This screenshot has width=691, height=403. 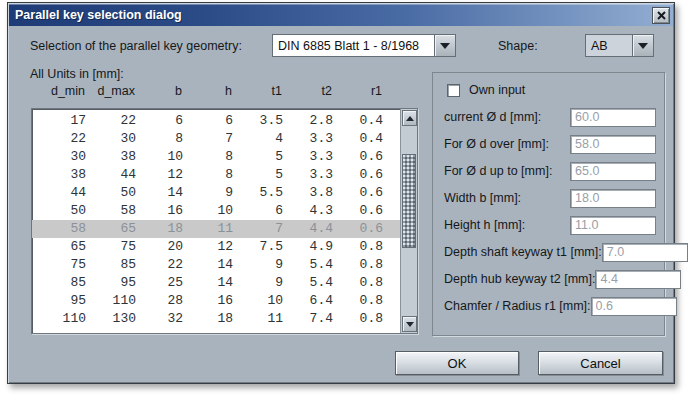 What do you see at coordinates (160, 283) in the screenshot?
I see `table-cell: 25` at bounding box center [160, 283].